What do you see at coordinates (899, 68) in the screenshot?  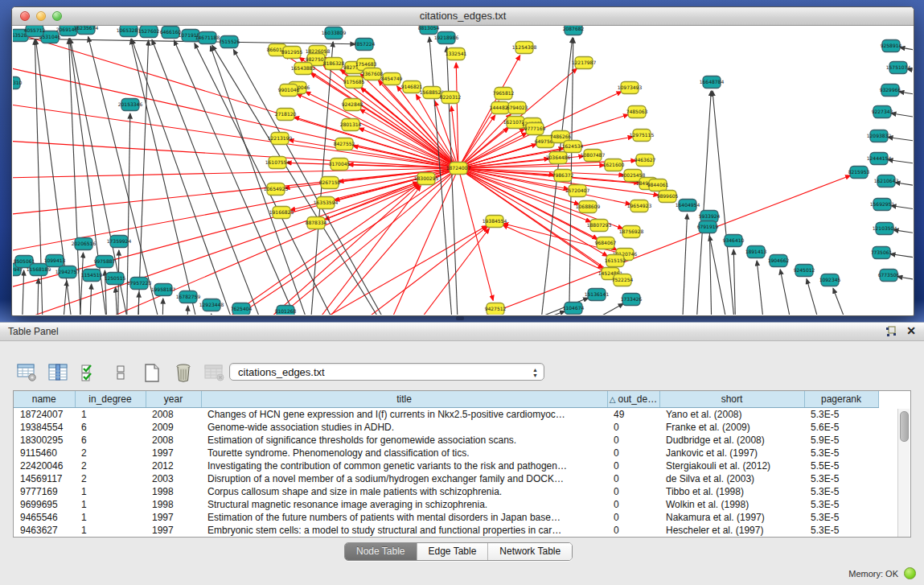 I see `graph-node: 15751074` at bounding box center [899, 68].